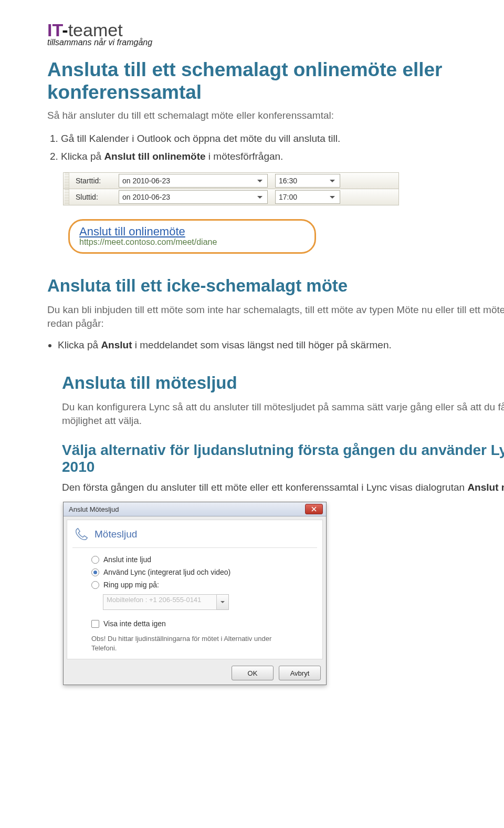 This screenshot has width=504, height=828. I want to click on ok-button: OK, so click(253, 673).